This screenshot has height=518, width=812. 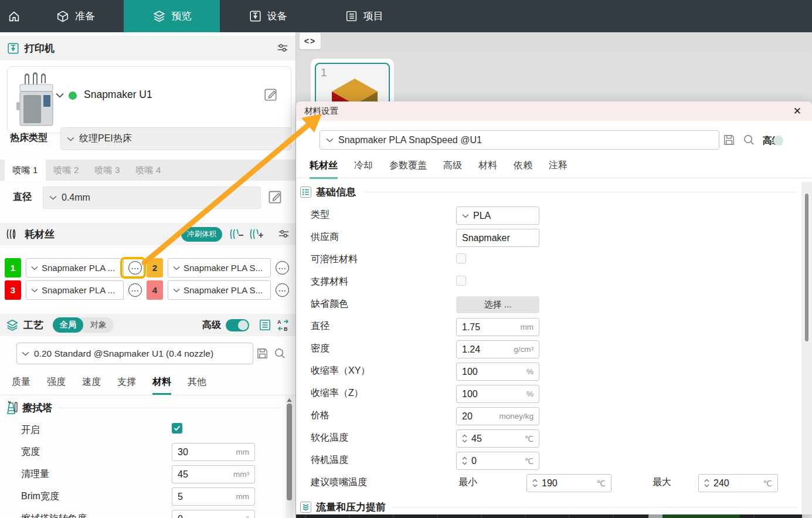 What do you see at coordinates (155, 268) in the screenshot?
I see `filament-color-swatch: 2` at bounding box center [155, 268].